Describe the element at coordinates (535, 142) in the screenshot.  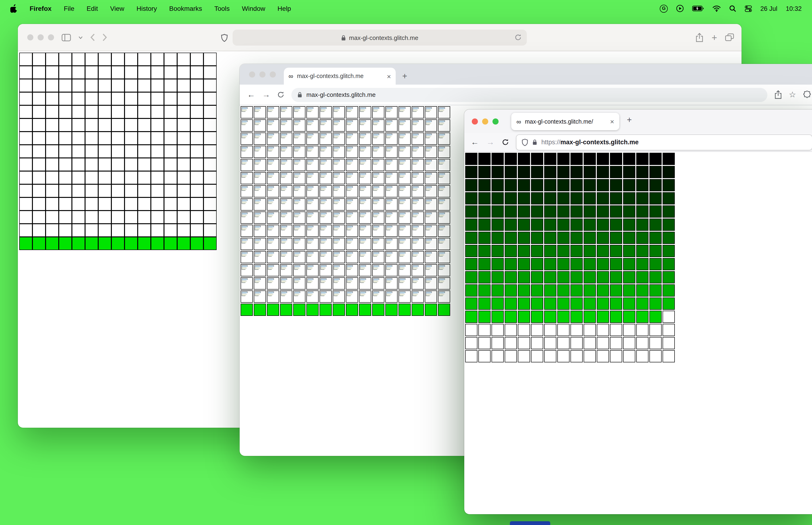
I see `lock-icon` at that location.